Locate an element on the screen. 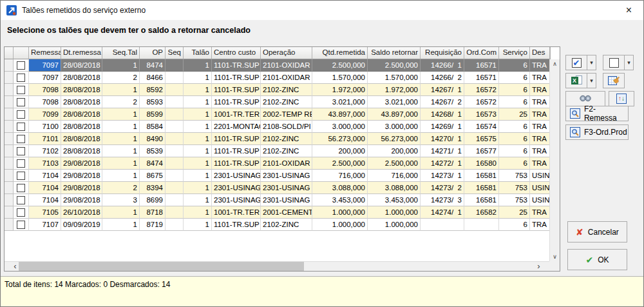 This screenshot has height=307, width=644. cell-seq_tal: 2 is located at coordinates (121, 102).